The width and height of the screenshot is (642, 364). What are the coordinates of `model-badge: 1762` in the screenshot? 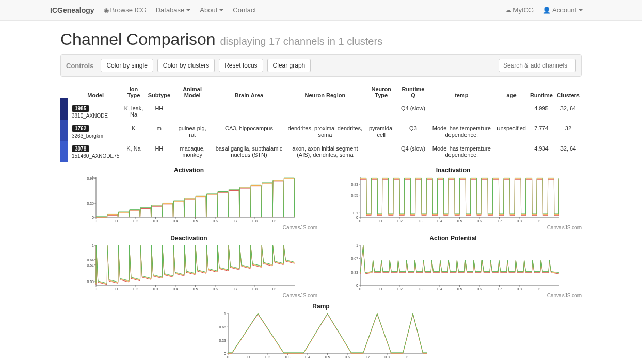 It's located at (81, 129).